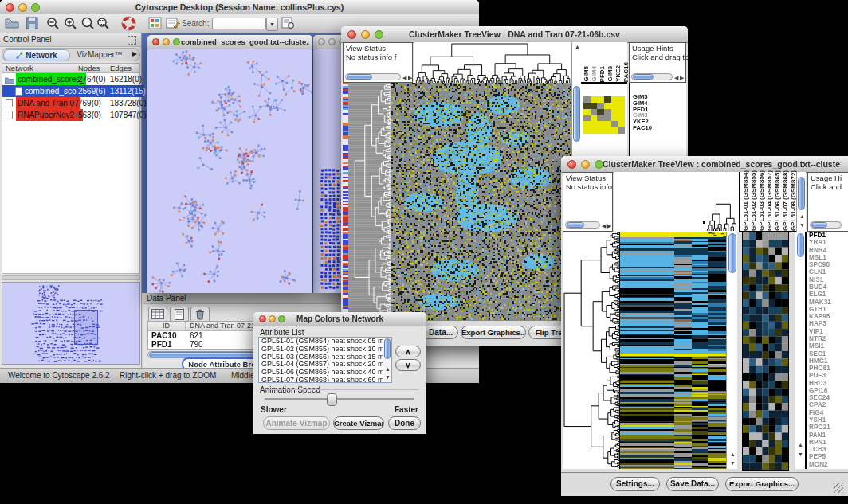 This screenshot has width=848, height=504. What do you see at coordinates (820, 331) in the screenshot?
I see `gene-label: VIP1` at bounding box center [820, 331].